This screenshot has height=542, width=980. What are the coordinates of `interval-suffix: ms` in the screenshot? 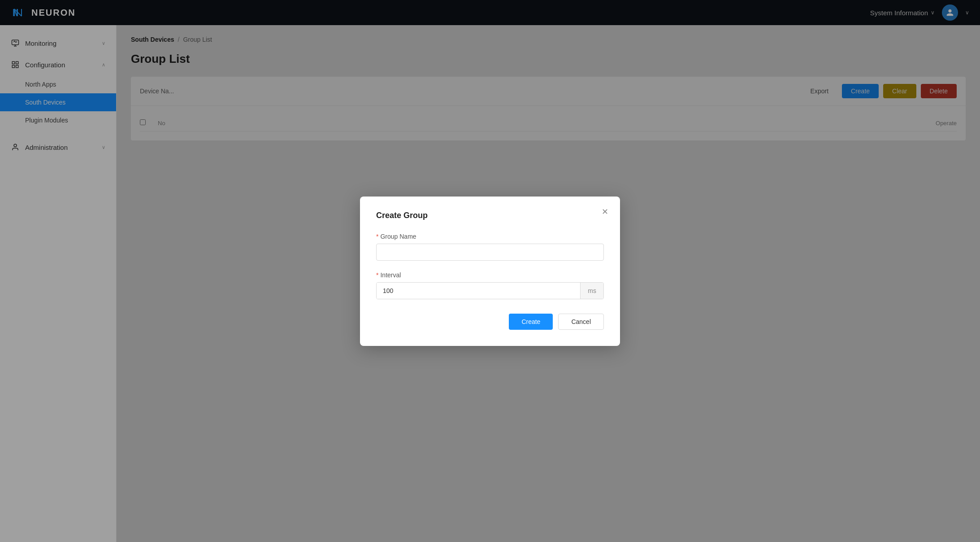 It's located at (592, 291).